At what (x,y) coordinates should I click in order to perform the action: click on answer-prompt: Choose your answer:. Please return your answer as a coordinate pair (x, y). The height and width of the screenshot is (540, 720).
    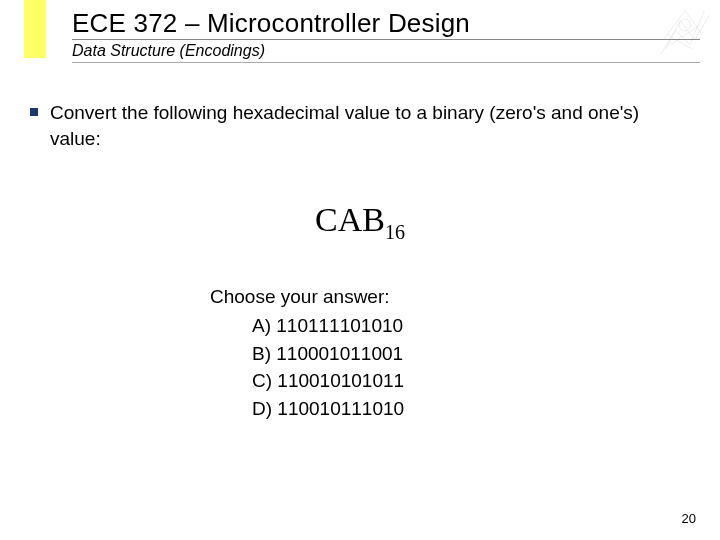
    Looking at the image, I should click on (450, 297).